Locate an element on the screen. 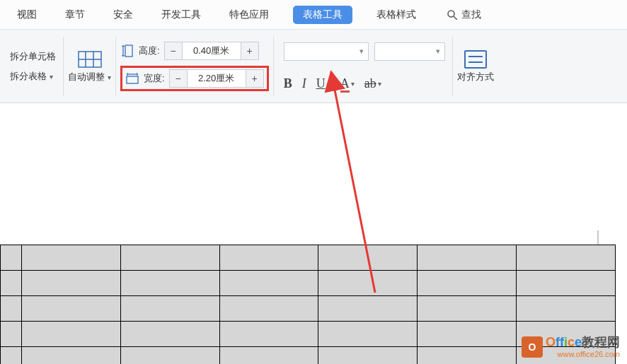 The width and height of the screenshot is (627, 364). underline-button: U▾ is located at coordinates (323, 83).